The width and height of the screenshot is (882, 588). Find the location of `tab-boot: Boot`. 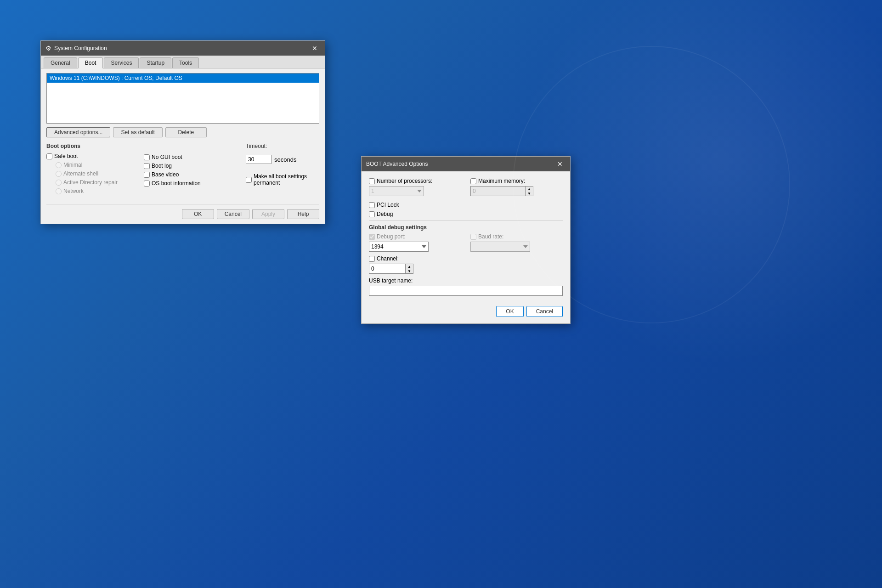

tab-boot: Boot is located at coordinates (91, 63).